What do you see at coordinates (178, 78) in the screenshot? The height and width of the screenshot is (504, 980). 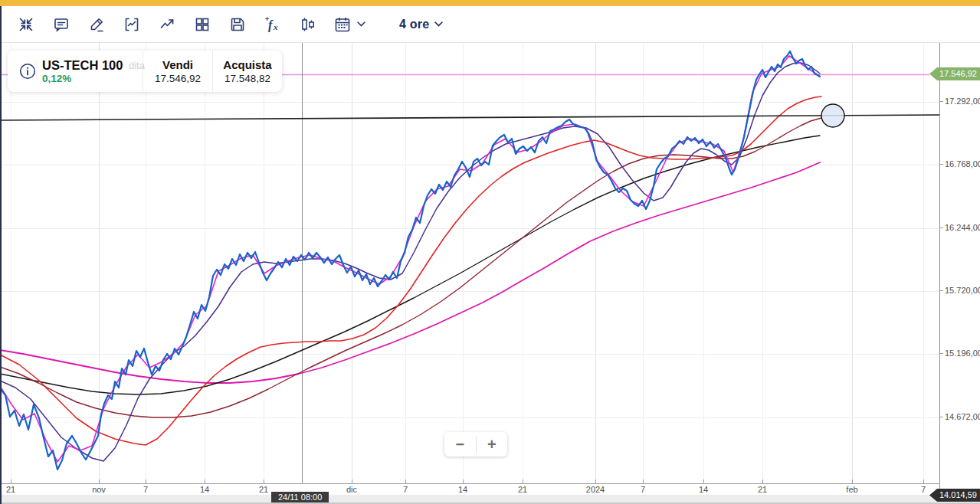 I see `sell-price: 17.546,92` at bounding box center [178, 78].